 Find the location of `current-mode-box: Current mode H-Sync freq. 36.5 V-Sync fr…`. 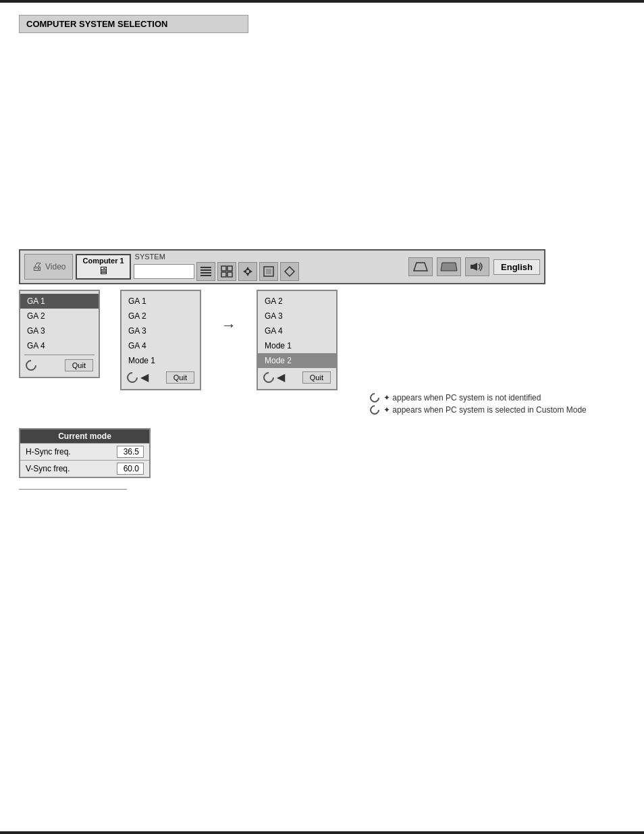

current-mode-box: Current mode H-Sync freq. 36.5 V-Sync fr… is located at coordinates (85, 453).